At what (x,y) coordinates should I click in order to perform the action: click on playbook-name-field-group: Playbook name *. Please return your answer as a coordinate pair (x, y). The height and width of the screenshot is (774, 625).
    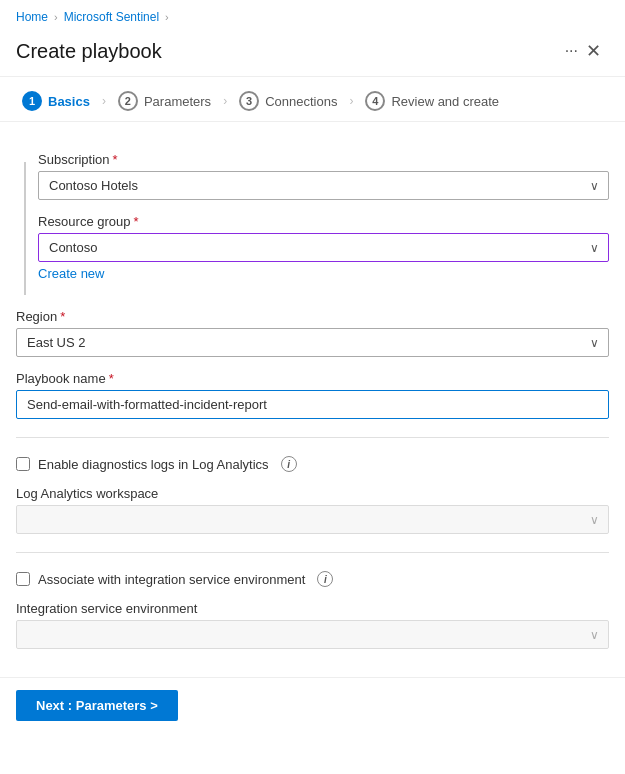
    Looking at the image, I should click on (312, 395).